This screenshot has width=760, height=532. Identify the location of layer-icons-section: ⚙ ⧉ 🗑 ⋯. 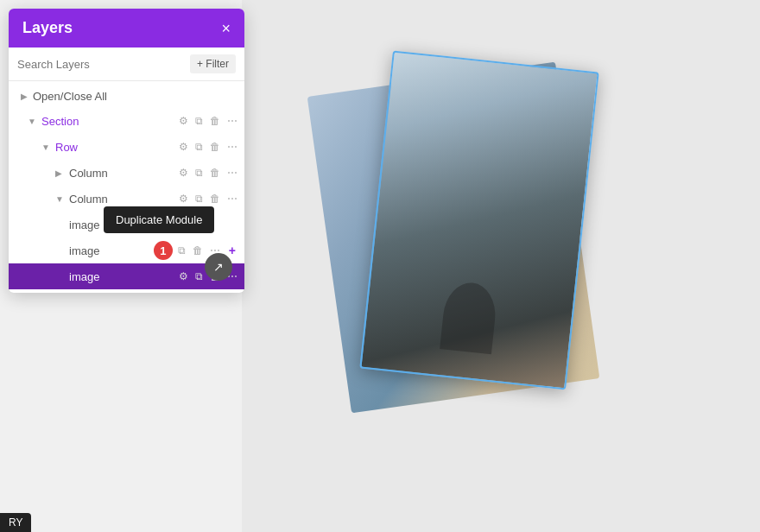
(208, 121).